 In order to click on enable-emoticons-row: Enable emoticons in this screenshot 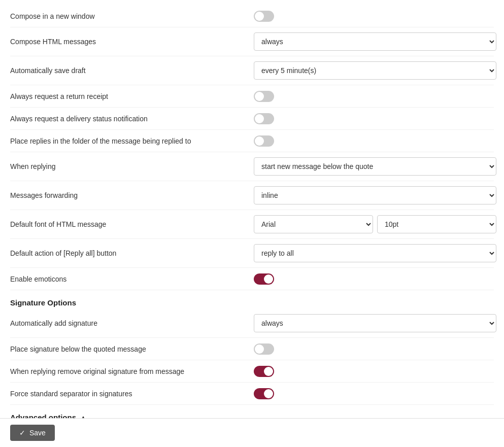, I will do `click(252, 279)`.